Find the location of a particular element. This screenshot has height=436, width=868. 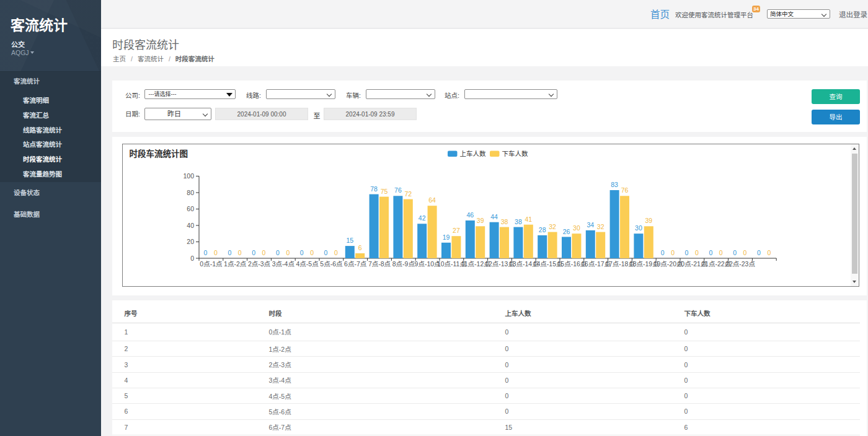

svg-text: 7点-8点 is located at coordinates (379, 264).